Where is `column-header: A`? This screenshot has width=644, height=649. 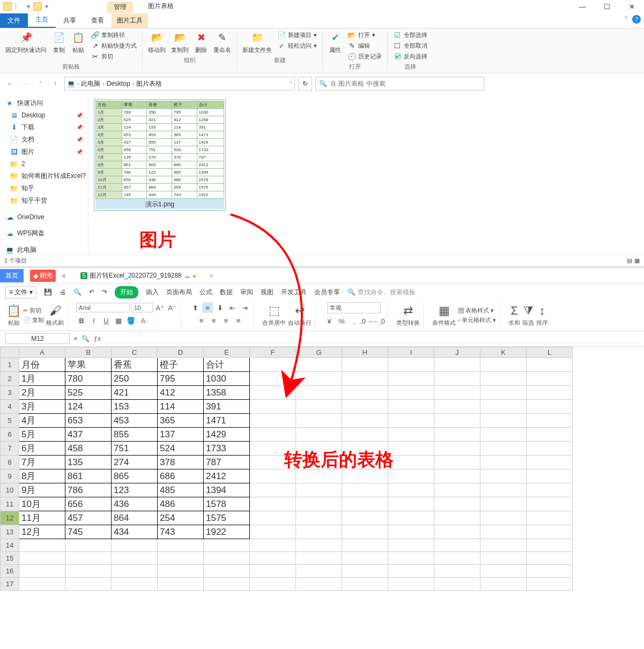 column-header: A is located at coordinates (42, 353).